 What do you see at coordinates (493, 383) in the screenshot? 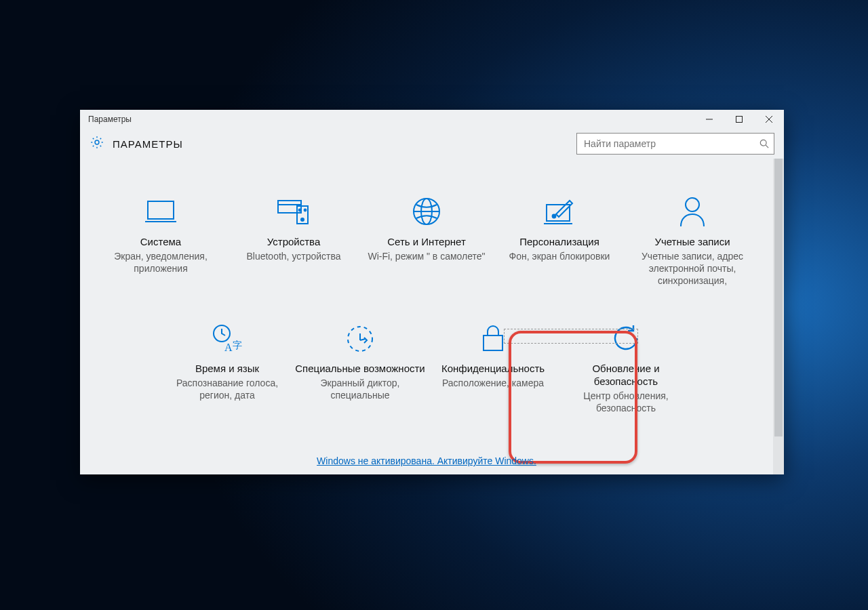
I see `tile-desc: Расположение, камера` at bounding box center [493, 383].